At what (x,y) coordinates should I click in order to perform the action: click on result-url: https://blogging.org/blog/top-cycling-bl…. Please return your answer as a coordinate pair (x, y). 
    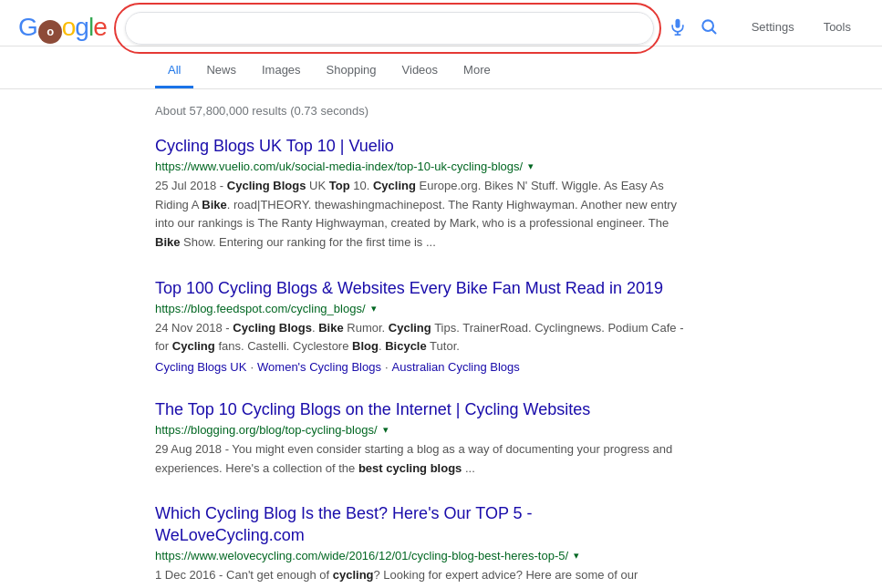
    Looking at the image, I should click on (266, 430).